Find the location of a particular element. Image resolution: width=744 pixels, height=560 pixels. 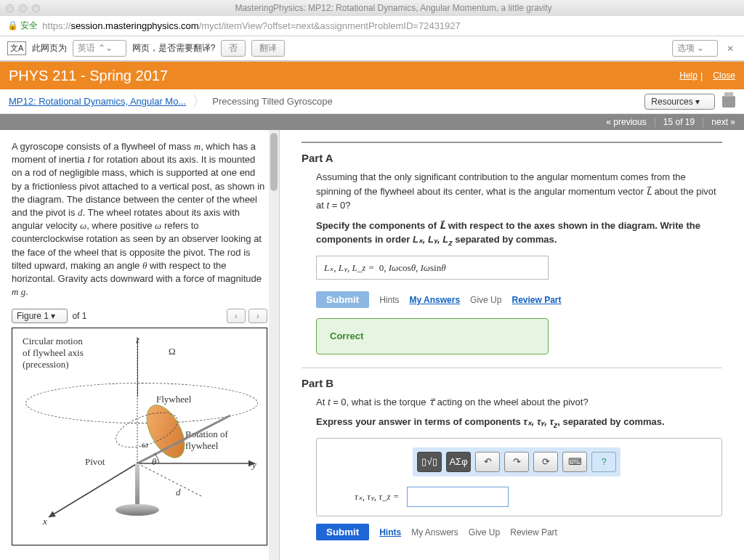

figure-next-button: › is located at coordinates (258, 316).